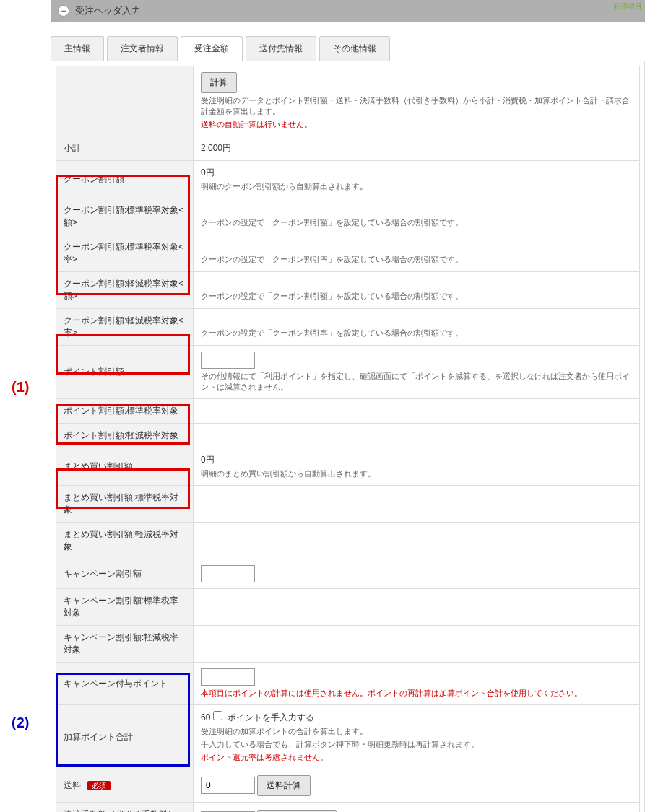 This screenshot has width=645, height=812. I want to click on shipping-input, so click(228, 785).